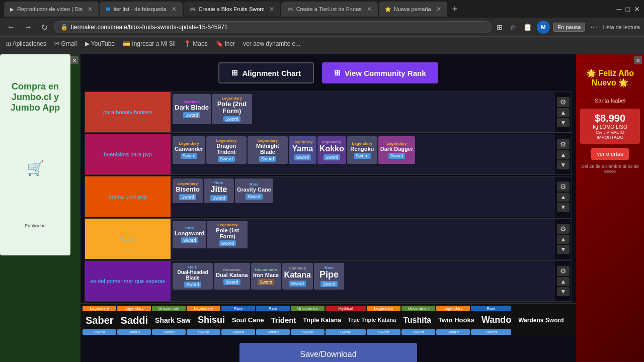 The width and height of the screenshot is (644, 362). I want to click on bookmark-ingresar: 💳 Ingresar a Mi Sil, so click(149, 44).